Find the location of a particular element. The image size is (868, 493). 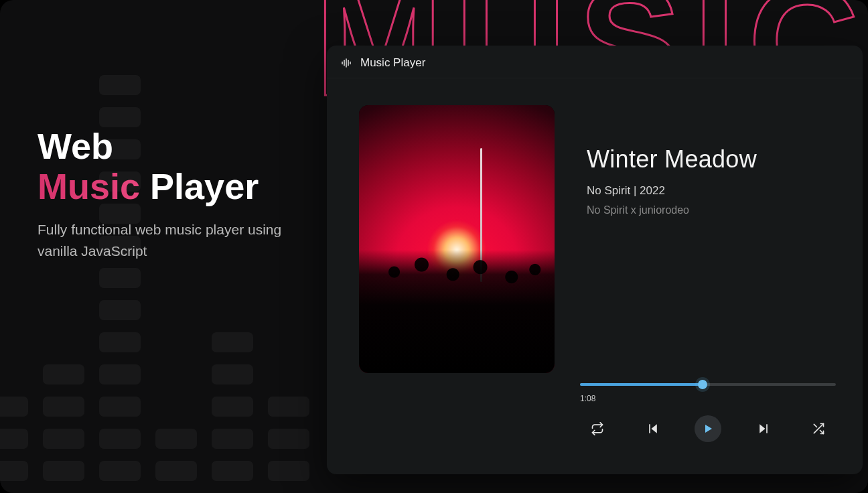

player-header: Music Player is located at coordinates (595, 62).